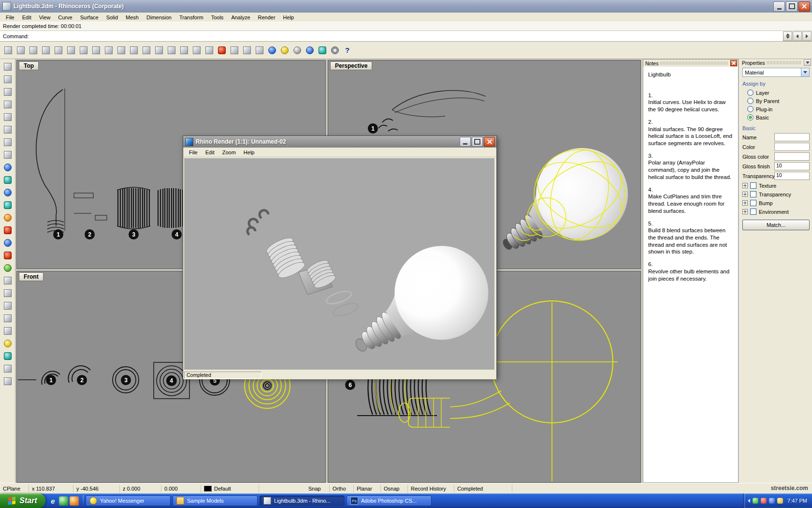 This screenshot has height=508, width=812. Describe the element at coordinates (8, 205) in the screenshot. I see `sphere-icon` at that location.